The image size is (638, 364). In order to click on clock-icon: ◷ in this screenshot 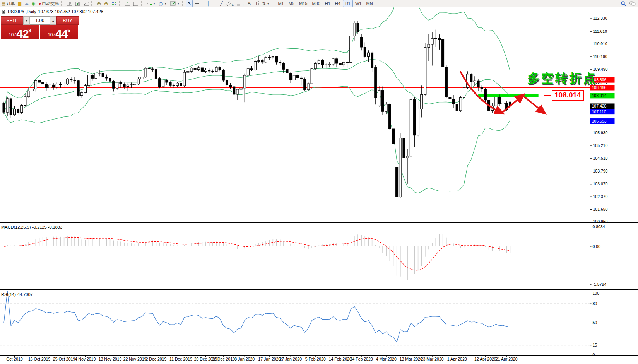, I will do `click(161, 4)`.